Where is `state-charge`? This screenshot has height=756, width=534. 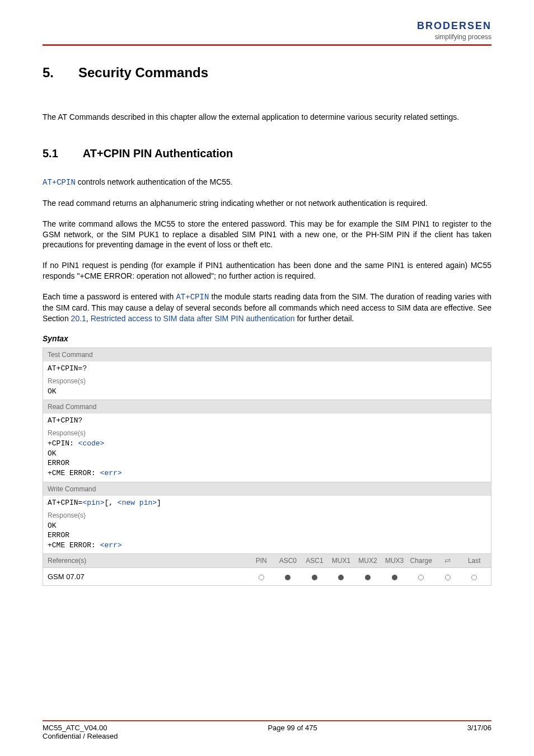 state-charge is located at coordinates (421, 576).